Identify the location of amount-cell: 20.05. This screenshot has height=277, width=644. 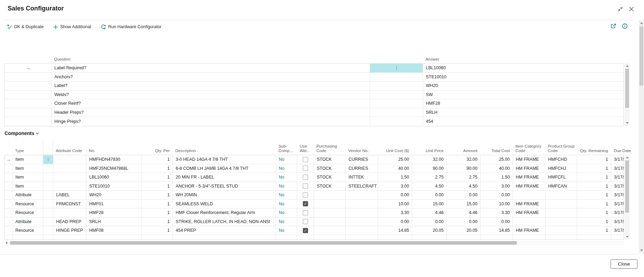
(463, 230).